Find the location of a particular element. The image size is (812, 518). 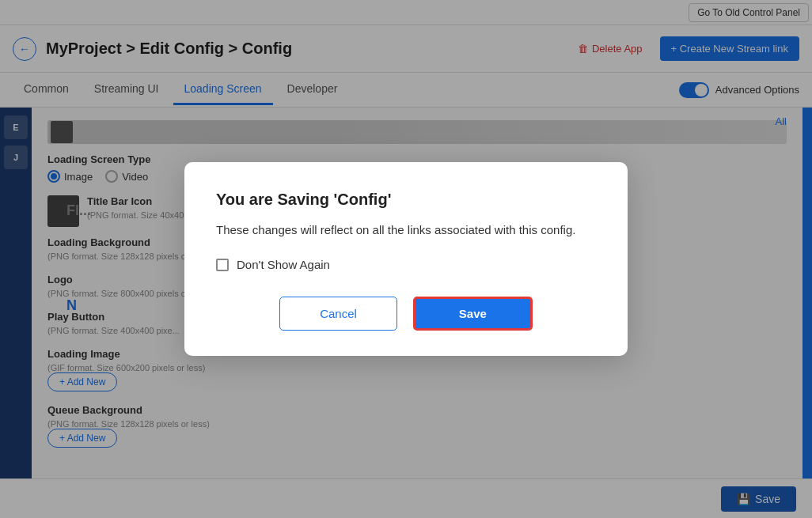

modal-body: These changes will reflect on all the li… is located at coordinates (406, 231).